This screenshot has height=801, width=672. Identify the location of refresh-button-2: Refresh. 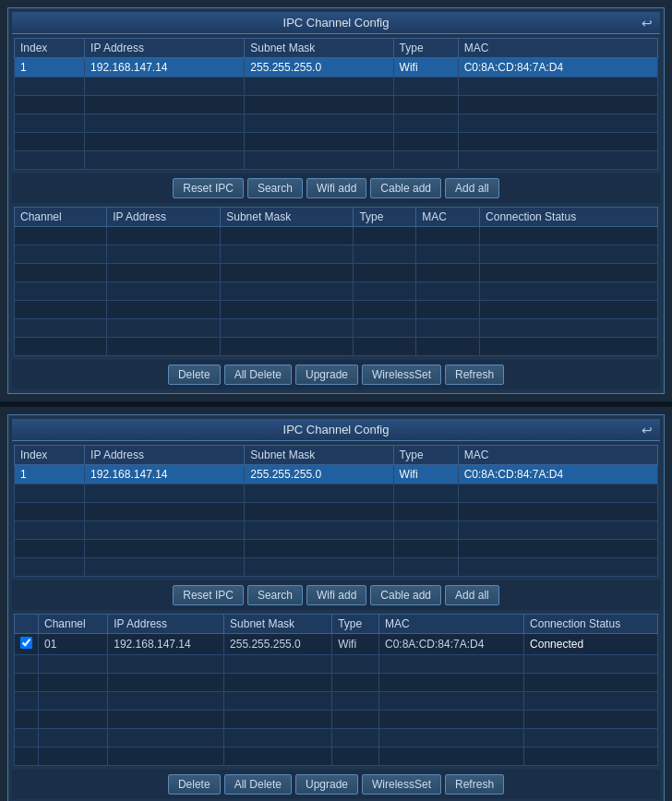
(474, 784).